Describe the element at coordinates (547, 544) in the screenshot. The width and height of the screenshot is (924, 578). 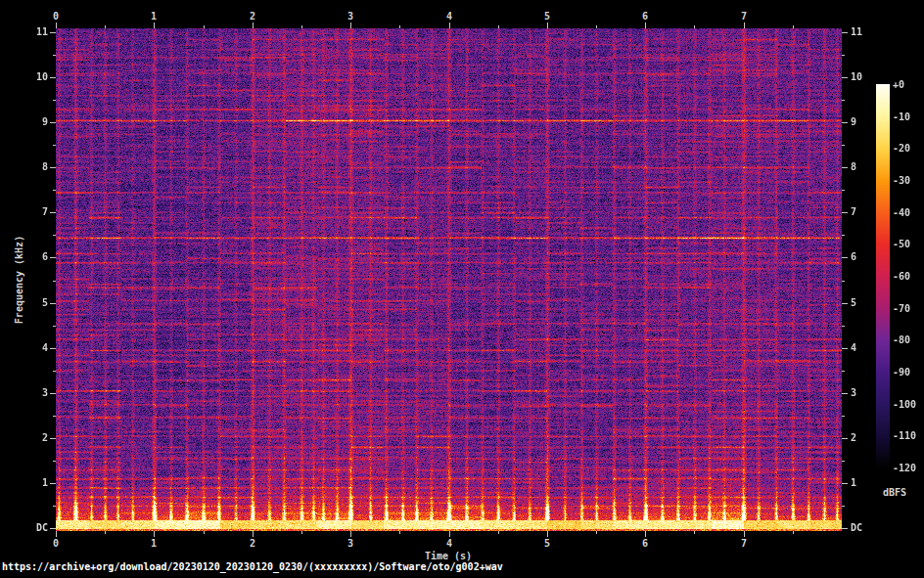
I see `x-axis-tick-label-bottom: 5` at that location.